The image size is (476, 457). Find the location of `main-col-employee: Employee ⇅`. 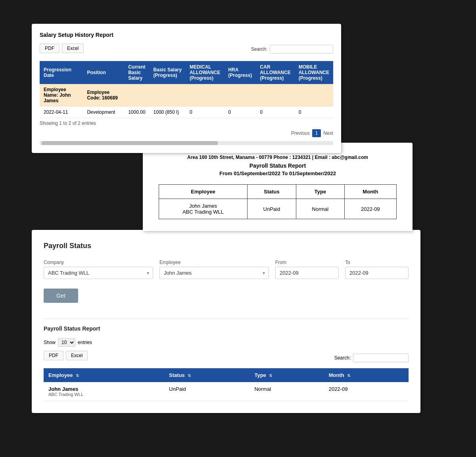

main-col-employee: Employee ⇅ is located at coordinates (104, 375).